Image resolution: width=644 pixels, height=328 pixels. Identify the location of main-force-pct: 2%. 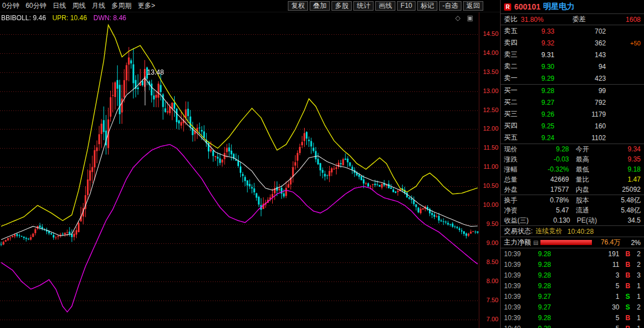
(631, 243).